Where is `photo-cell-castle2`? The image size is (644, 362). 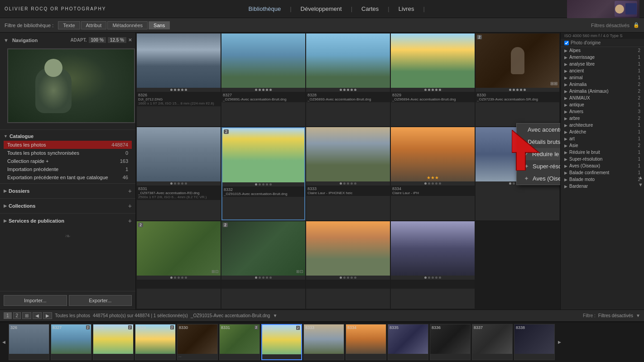
photo-cell-castle2 is located at coordinates (348, 265).